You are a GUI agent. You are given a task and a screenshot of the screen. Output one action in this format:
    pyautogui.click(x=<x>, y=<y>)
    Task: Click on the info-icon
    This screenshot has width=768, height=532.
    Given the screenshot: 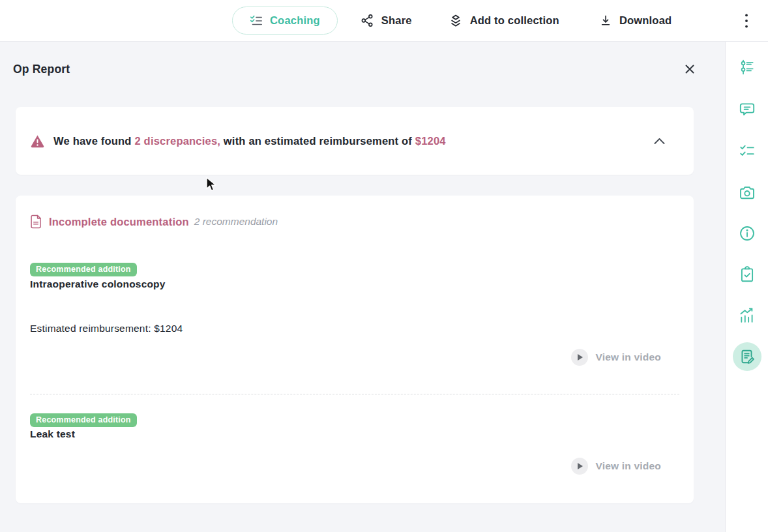 What is the action you would take?
    pyautogui.click(x=747, y=233)
    